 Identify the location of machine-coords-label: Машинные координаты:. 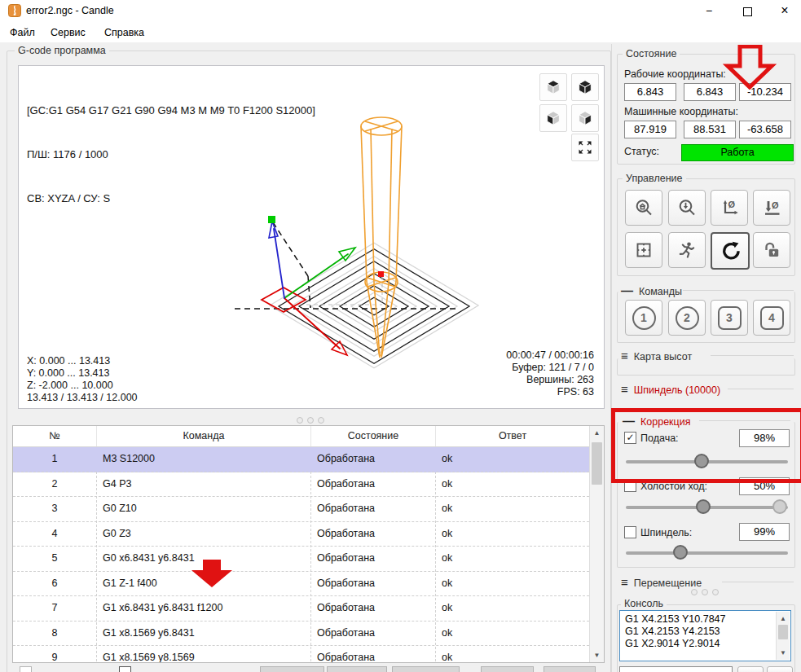
(681, 112).